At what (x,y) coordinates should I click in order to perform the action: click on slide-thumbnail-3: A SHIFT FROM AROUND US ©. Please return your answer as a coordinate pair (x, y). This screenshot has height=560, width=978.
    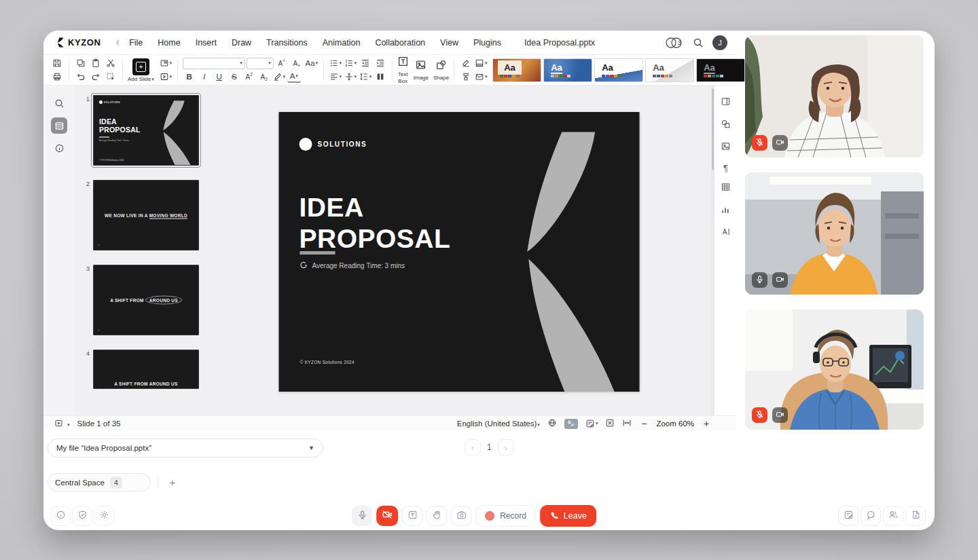
    Looking at the image, I should click on (146, 300).